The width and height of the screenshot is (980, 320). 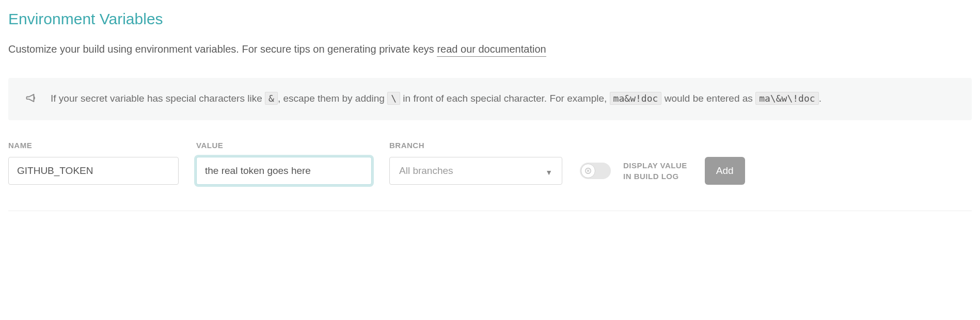 I want to click on notice-code-amp: &, so click(x=272, y=98).